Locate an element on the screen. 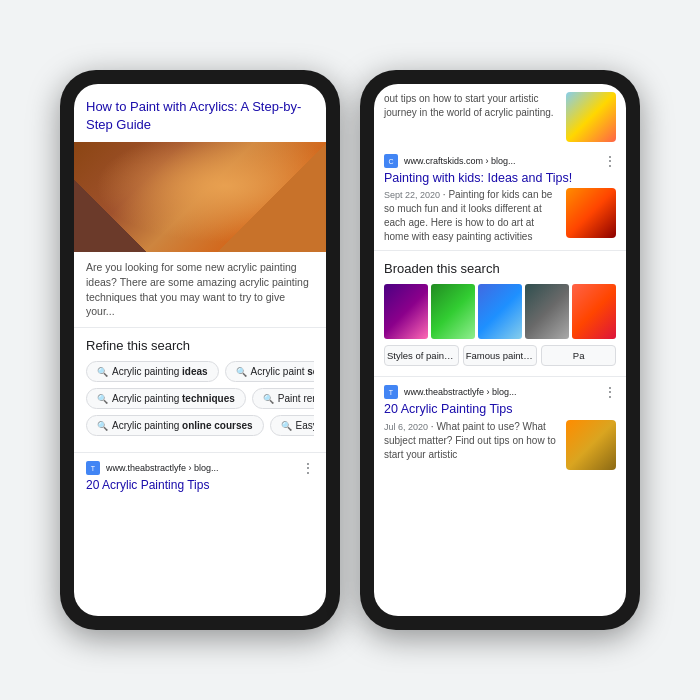  broaden-chip-painters: Famous painters is located at coordinates (500, 356).